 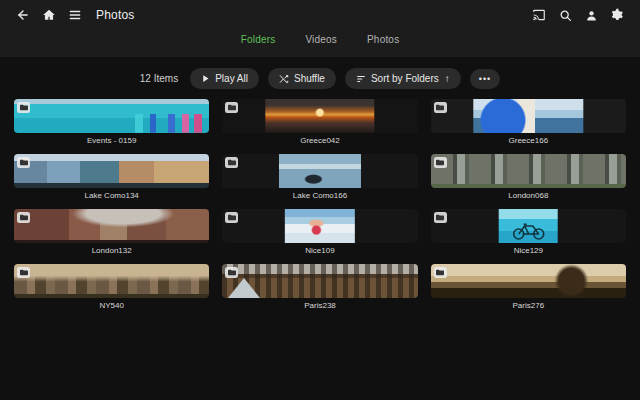 I want to click on tile-label: Nice109, so click(x=320, y=250).